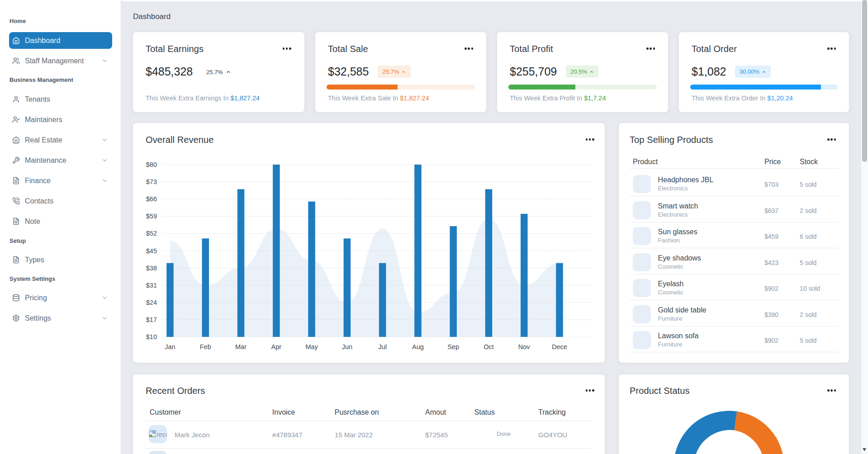 The height and width of the screenshot is (454, 868). Describe the element at coordinates (347, 347) in the screenshot. I see `svg-text: Jun` at that location.